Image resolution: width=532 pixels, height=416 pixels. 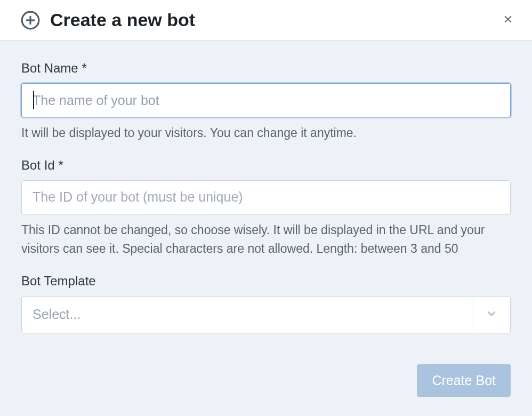 I want to click on create-bot-button: Create Bot, so click(x=464, y=381).